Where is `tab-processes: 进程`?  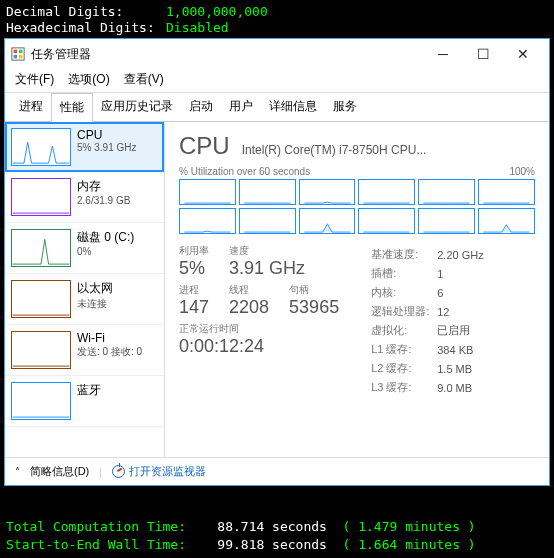 tab-processes: 进程 is located at coordinates (31, 107).